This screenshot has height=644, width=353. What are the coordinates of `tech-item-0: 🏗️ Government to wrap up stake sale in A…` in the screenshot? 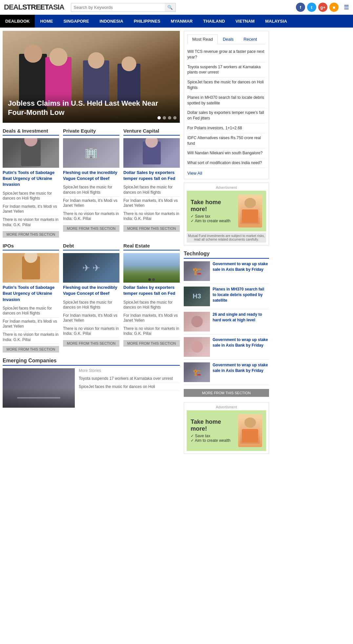 It's located at (226, 272).